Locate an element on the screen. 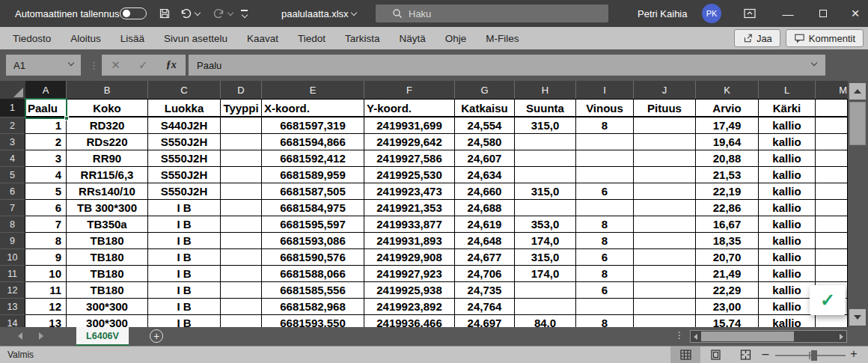  save-button is located at coordinates (165, 13).